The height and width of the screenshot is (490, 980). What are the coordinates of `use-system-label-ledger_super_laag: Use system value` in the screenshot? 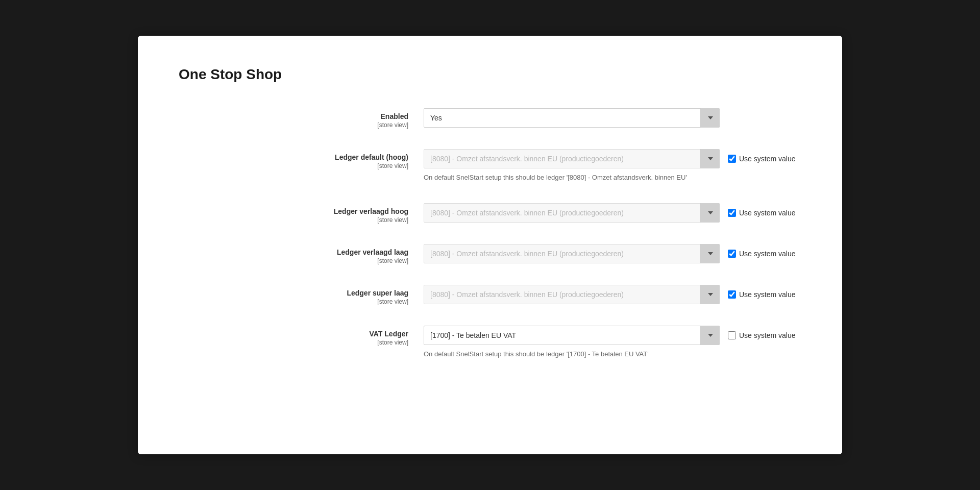 It's located at (762, 295).